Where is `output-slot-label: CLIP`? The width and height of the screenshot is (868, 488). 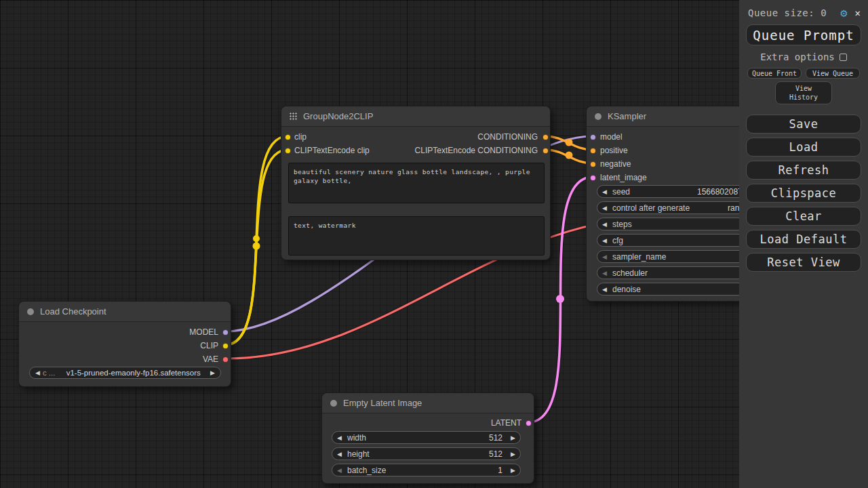
output-slot-label: CLIP is located at coordinates (209, 346).